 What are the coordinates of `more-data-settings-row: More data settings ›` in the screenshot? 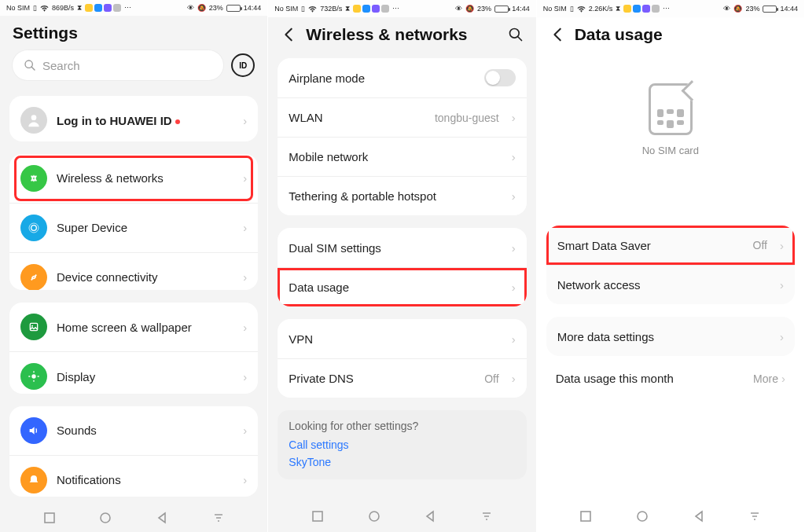 It's located at (671, 336).